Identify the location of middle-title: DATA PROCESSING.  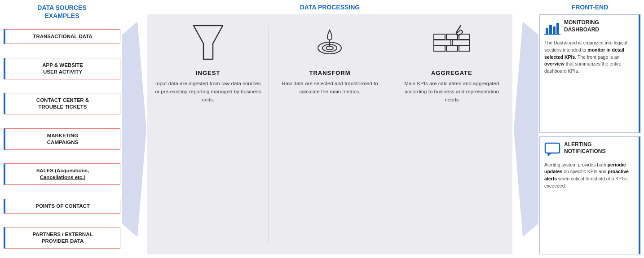
(330, 7).